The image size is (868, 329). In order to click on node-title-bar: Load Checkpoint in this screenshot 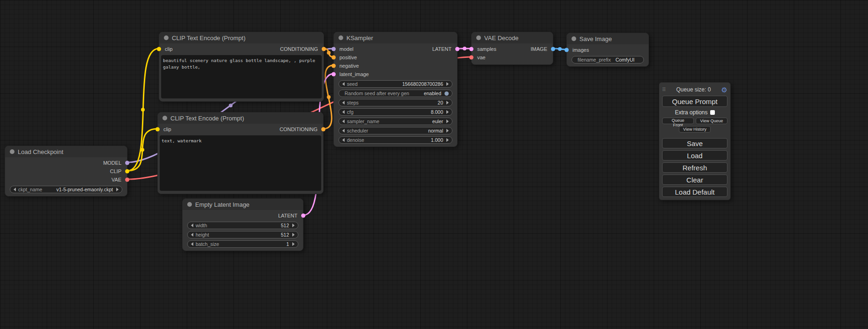, I will do `click(66, 152)`.